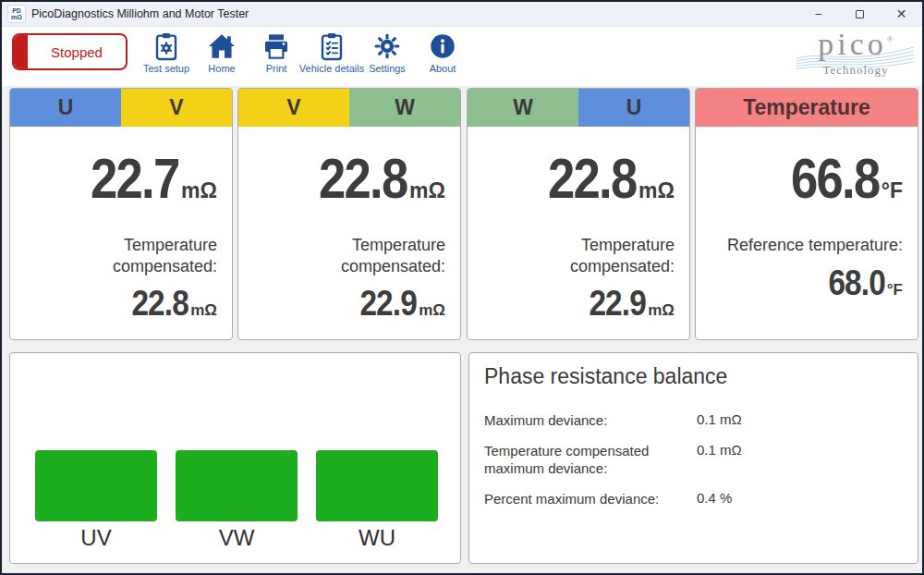 This screenshot has width=924, height=575. I want to click on printer-icon, so click(276, 46).